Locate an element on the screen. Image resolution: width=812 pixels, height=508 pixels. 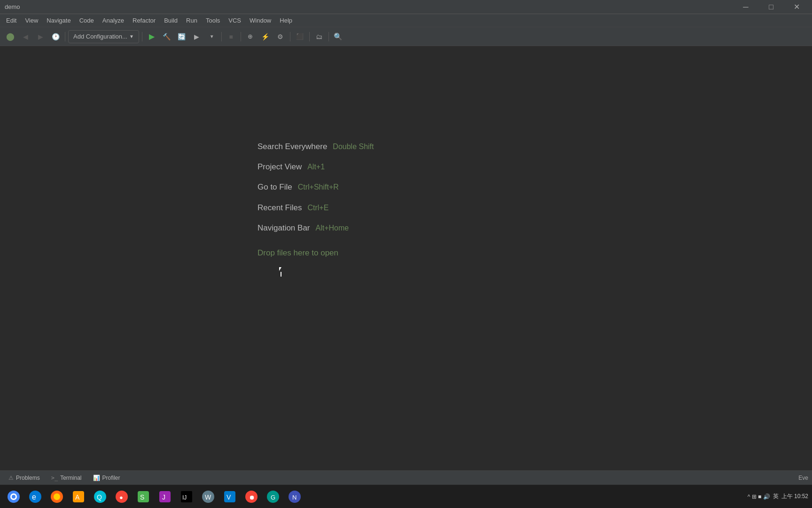
profiler-tab: 📊 Profiler is located at coordinates (107, 478).